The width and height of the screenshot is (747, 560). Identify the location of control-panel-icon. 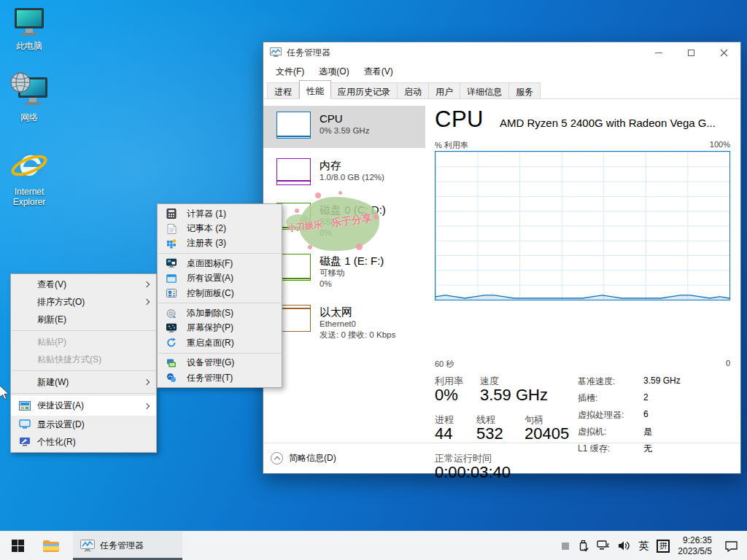
(171, 293).